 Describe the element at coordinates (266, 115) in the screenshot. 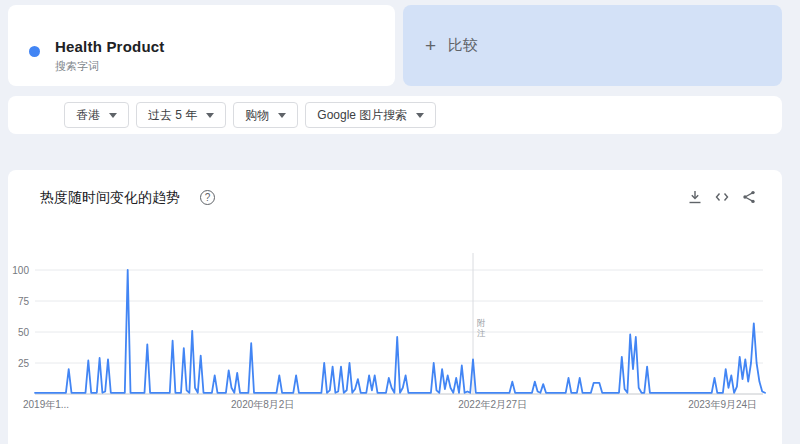

I see `filter-category-dropdown: 购物` at that location.